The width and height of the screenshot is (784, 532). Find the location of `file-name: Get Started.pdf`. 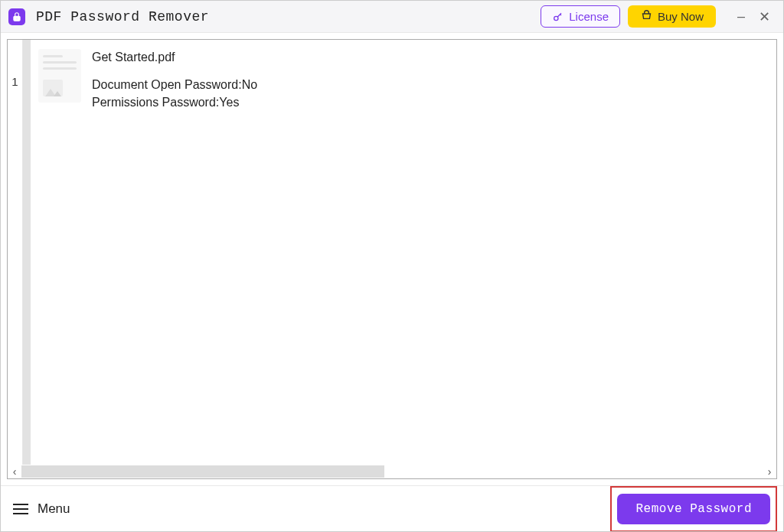

file-name: Get Started.pdf is located at coordinates (175, 57).